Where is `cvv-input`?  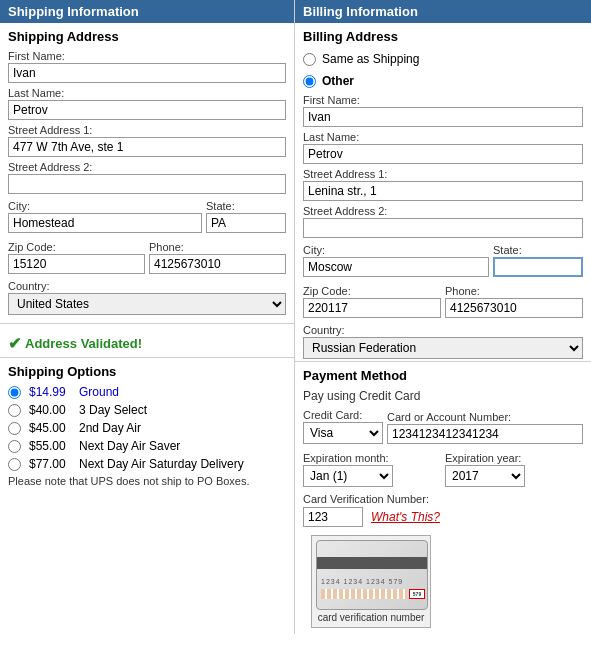 cvv-input is located at coordinates (333, 517).